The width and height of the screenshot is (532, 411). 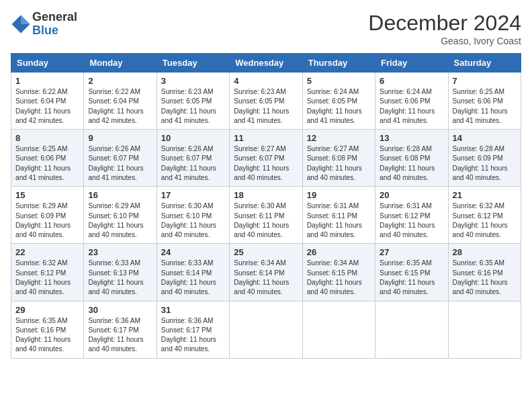 What do you see at coordinates (193, 329) in the screenshot?
I see `calendar-cell: 31Sunrise: 6:36 AM Sunset: 6:17 PM Dayli…` at bounding box center [193, 329].